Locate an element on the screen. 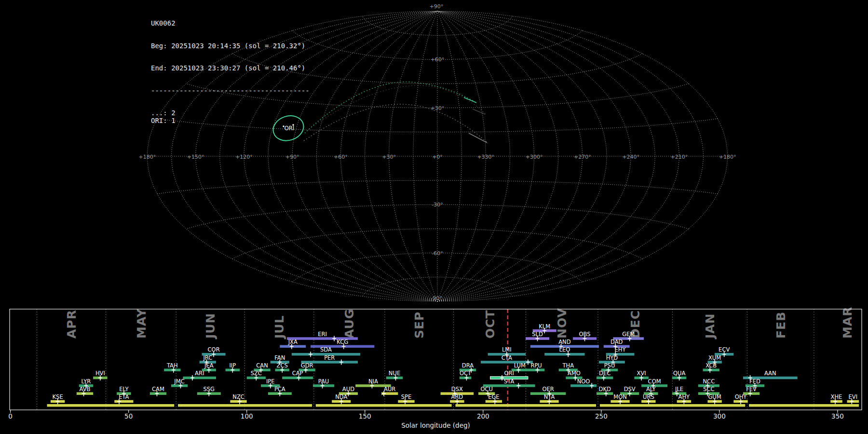 The width and height of the screenshot is (868, 434). session-begin: Beg: 20251023 20:14:35 (sol = 210.32°) is located at coordinates (231, 46).